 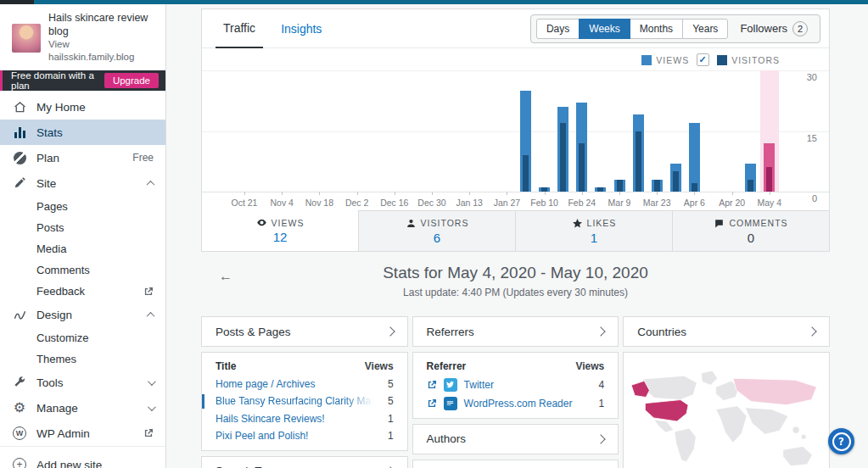 I want to click on summary-tabs: VIEWS 12 VISITORS 6 LIKES 1 COMMENTS 0, so click(x=516, y=231).